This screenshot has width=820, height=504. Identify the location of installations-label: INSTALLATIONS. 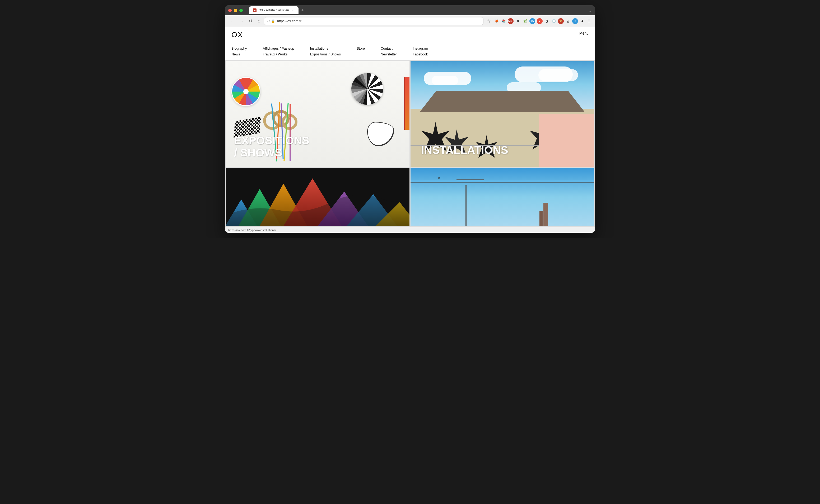
(465, 150).